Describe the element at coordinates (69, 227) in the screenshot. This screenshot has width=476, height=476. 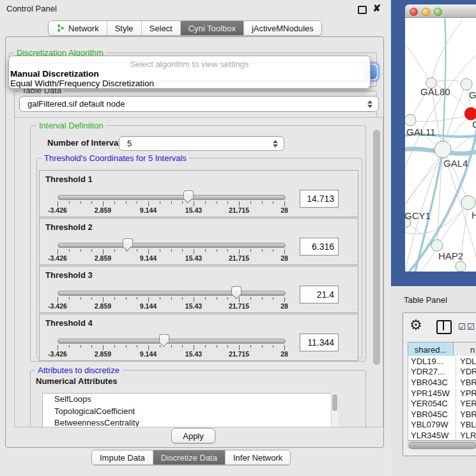
I see `threshold-label: Threshold 2` at that location.